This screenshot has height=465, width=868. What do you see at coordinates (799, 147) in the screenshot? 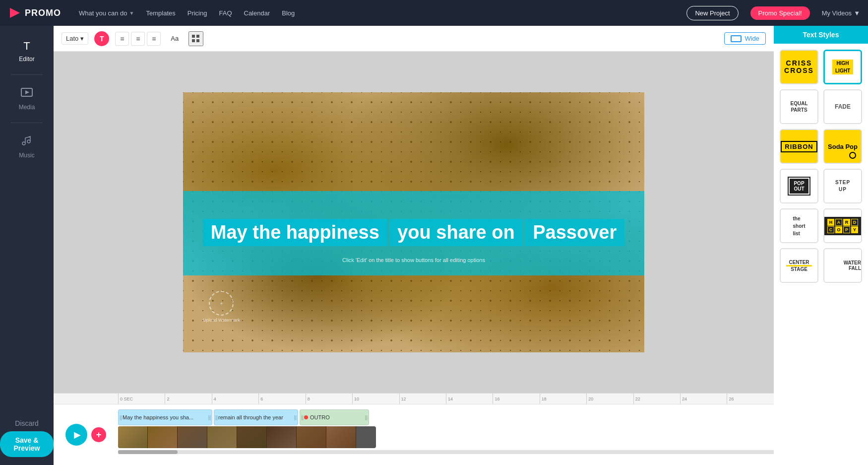
I see `ribbon-text: RIBBON` at bounding box center [799, 147].